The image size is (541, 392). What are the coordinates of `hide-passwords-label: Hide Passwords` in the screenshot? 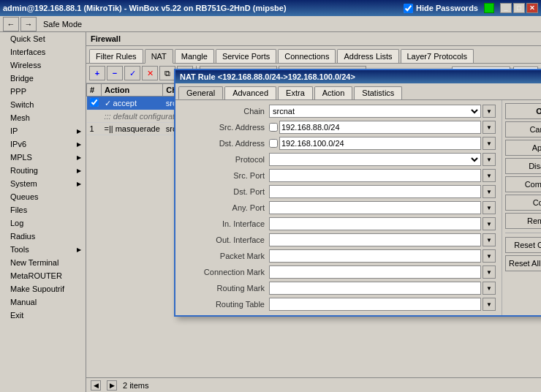 It's located at (441, 9).